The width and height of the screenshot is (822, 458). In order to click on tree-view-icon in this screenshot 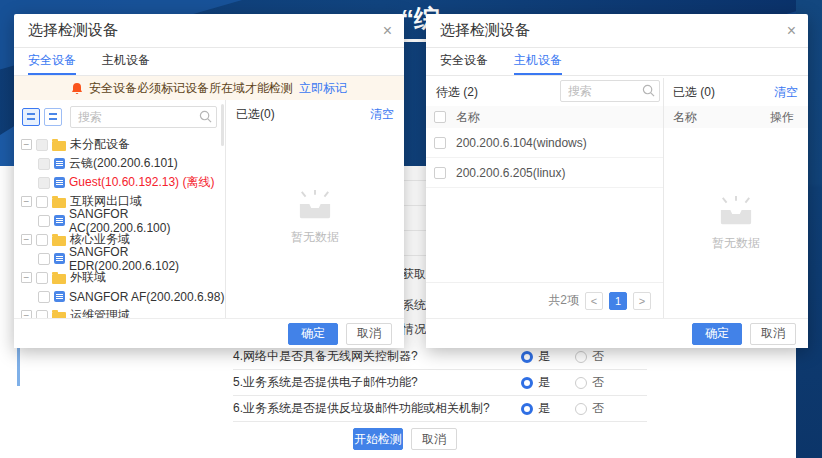, I will do `click(31, 117)`.